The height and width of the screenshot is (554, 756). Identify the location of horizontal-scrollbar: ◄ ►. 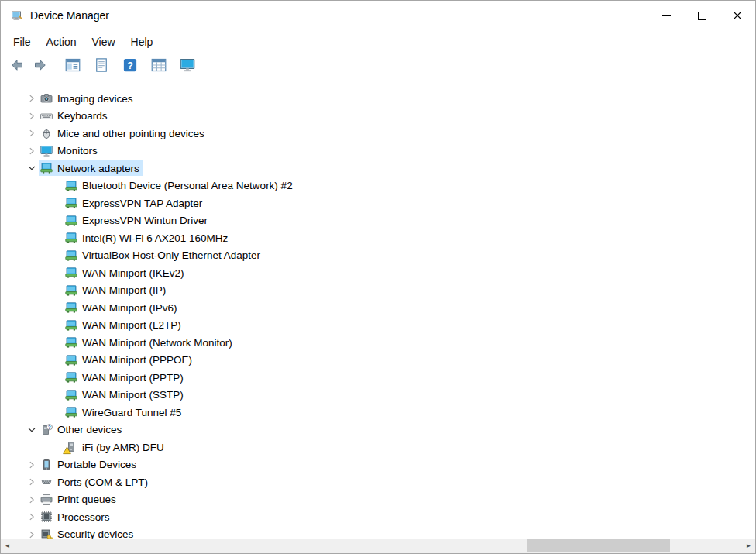
(378, 545).